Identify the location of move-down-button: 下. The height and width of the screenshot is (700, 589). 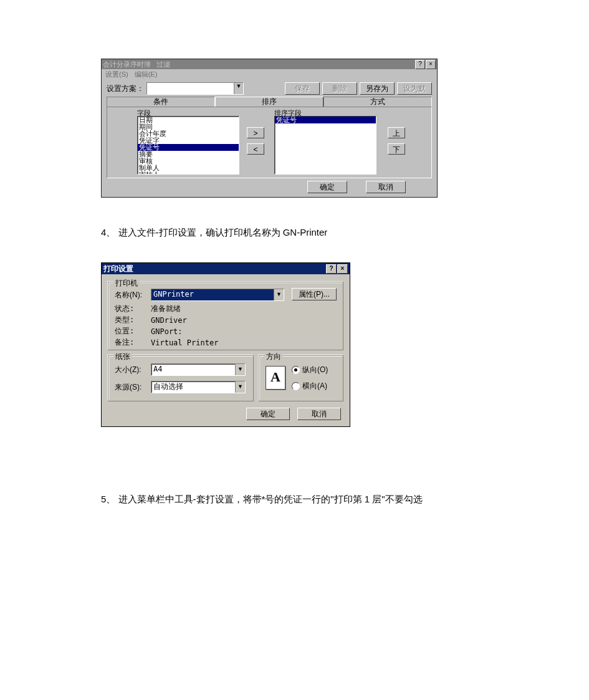
(396, 149).